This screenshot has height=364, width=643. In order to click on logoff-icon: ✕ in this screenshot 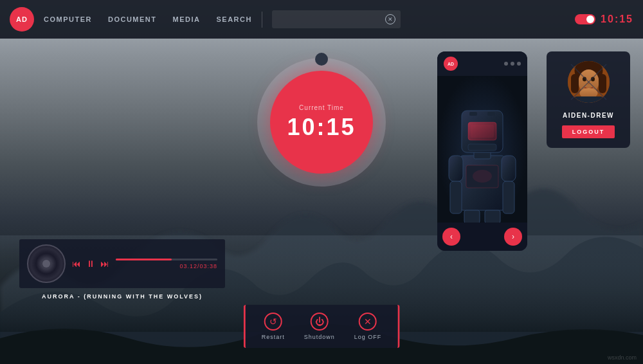, I will do `click(368, 322)`.